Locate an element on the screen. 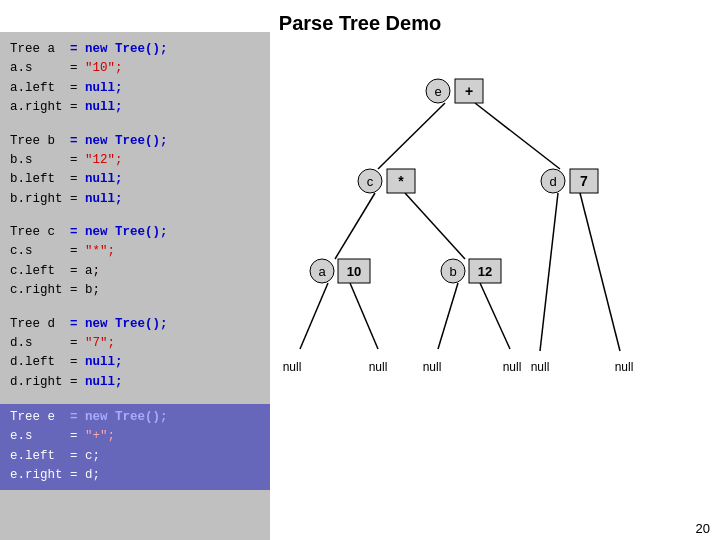  edge-b-null3 is located at coordinates (448, 316).